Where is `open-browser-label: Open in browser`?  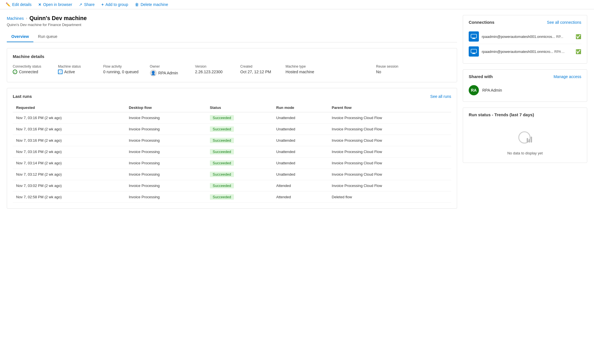 open-browser-label: Open in browser is located at coordinates (58, 5).